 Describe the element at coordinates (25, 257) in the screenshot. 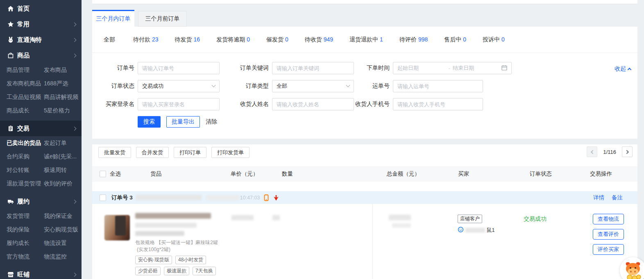

I see `sidebar-subitem: 官方物流` at that location.